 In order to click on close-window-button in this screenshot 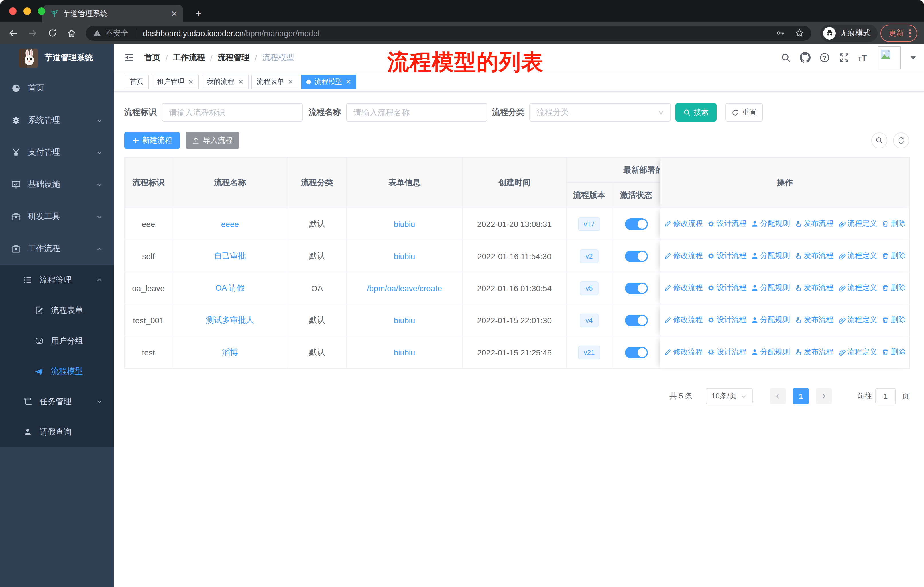, I will do `click(13, 11)`.